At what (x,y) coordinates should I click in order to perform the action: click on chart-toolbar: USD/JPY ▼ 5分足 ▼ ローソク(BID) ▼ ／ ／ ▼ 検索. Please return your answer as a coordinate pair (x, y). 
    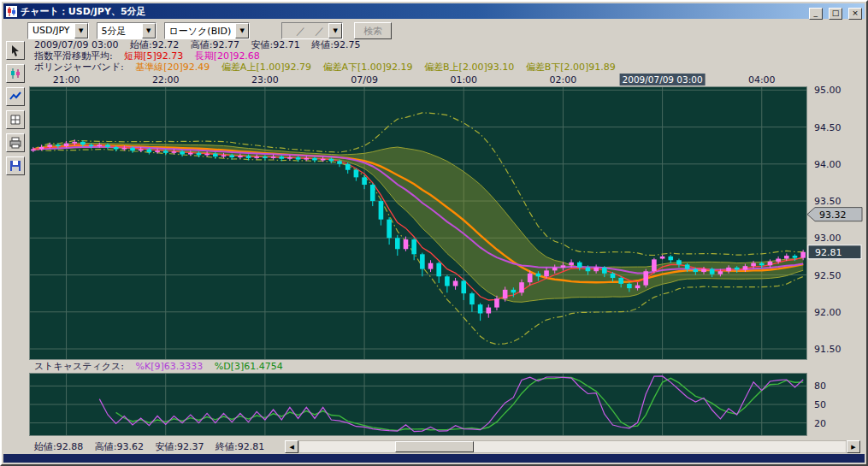
    Looking at the image, I should click on (210, 31).